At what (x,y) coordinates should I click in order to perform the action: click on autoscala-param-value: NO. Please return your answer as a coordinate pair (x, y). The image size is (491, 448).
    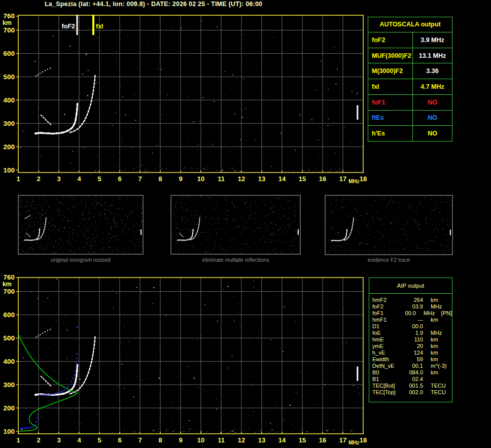
    Looking at the image, I should click on (432, 102).